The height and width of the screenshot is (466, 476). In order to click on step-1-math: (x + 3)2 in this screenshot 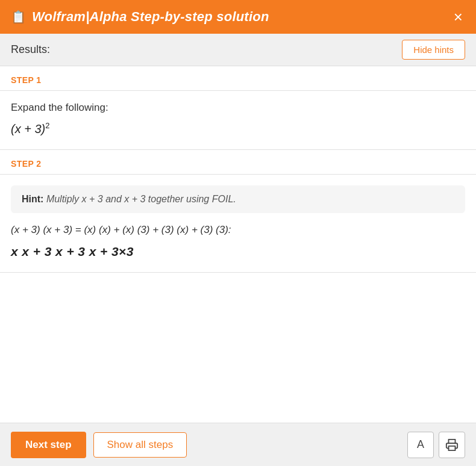, I will do `click(238, 129)`.